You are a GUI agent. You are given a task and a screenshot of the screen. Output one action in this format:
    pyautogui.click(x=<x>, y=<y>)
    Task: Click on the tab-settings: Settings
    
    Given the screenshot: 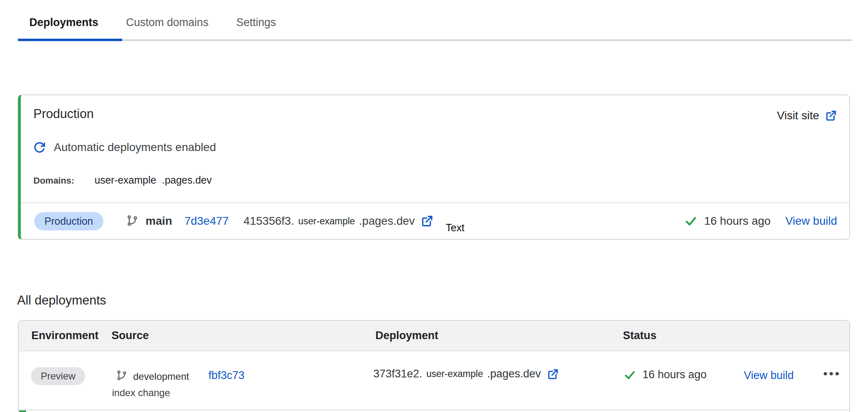 What is the action you would take?
    pyautogui.click(x=256, y=23)
    